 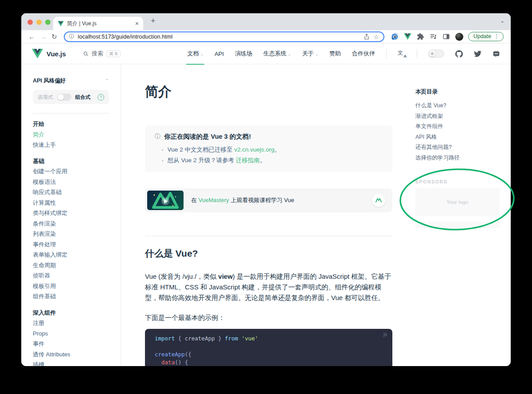 What do you see at coordinates (269, 347) in the screenshot?
I see `code-line` at bounding box center [269, 347].